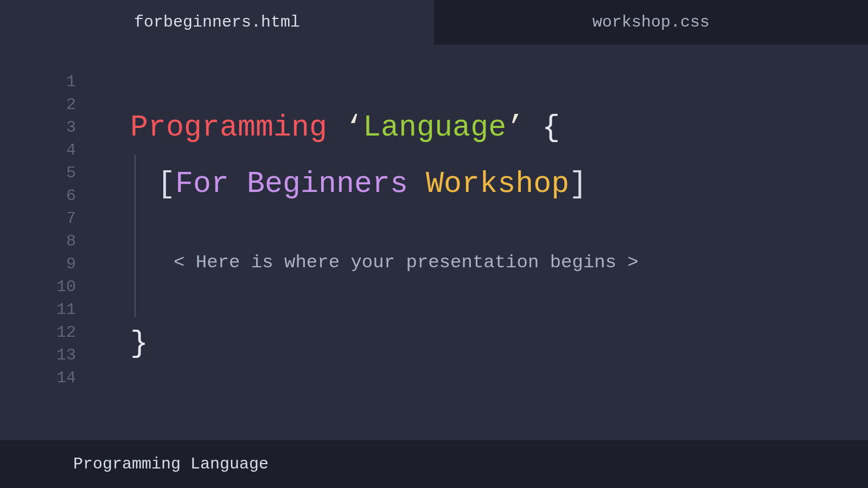 The height and width of the screenshot is (488, 868). Describe the element at coordinates (66, 310) in the screenshot. I see `line-number: 11` at that location.